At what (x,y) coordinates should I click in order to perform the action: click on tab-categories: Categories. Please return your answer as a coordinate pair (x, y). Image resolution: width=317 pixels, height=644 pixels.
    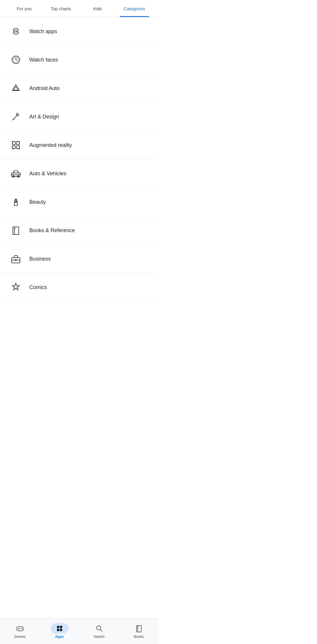
    Looking at the image, I should click on (134, 9).